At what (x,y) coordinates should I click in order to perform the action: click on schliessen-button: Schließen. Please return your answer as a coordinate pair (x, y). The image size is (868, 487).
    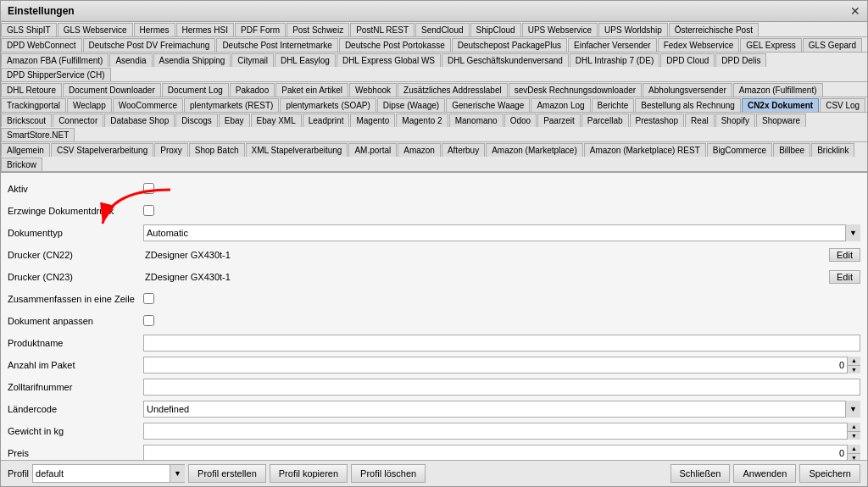
    Looking at the image, I should click on (700, 473).